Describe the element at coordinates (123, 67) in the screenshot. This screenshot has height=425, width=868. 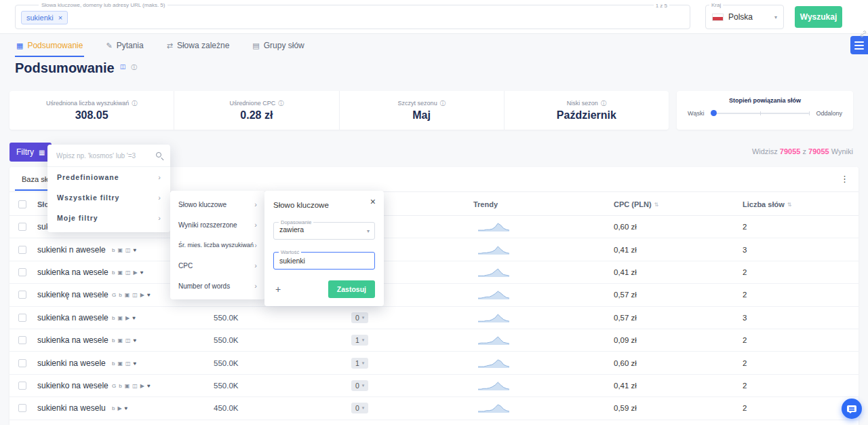
I see `view-grid-icon: ◫` at that location.